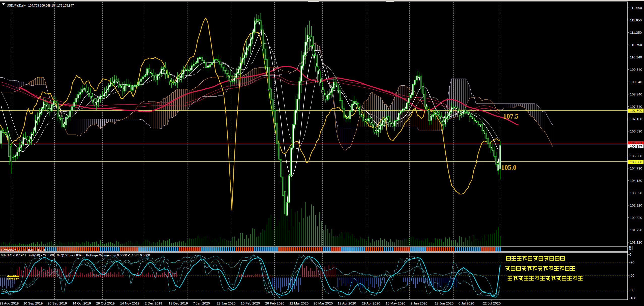 Image resolution: width=644 pixels, height=306 pixels. I want to click on svg-text: 109.540, so click(636, 70).